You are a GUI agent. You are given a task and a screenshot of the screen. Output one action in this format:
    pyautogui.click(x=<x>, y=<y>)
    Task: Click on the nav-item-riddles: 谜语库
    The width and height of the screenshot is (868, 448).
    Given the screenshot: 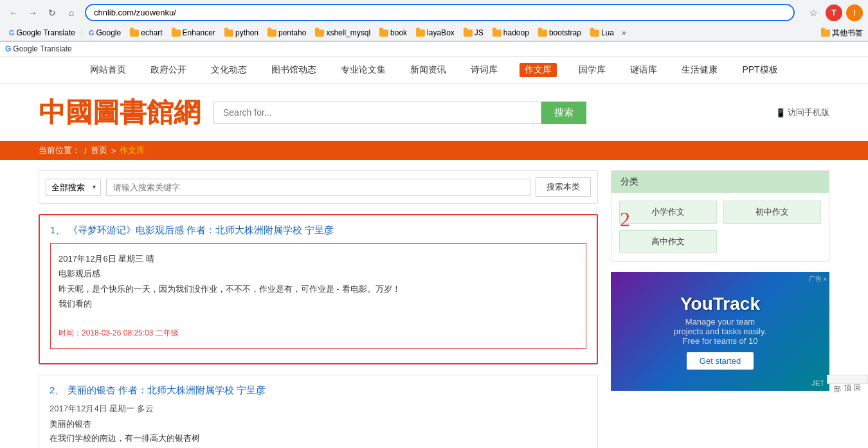 What is the action you would take?
    pyautogui.click(x=644, y=70)
    